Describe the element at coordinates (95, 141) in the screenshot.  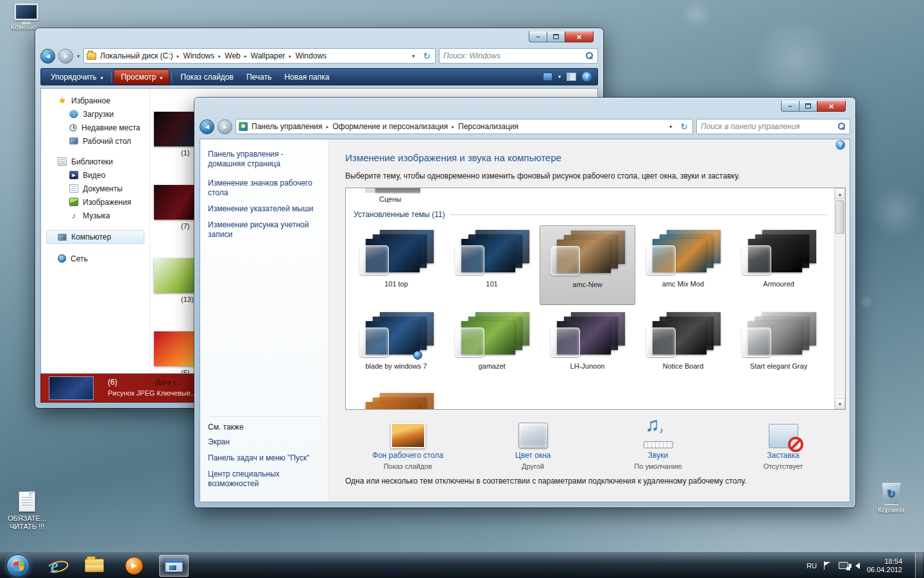
I see `nav-desktop: Рабочий стол` at that location.